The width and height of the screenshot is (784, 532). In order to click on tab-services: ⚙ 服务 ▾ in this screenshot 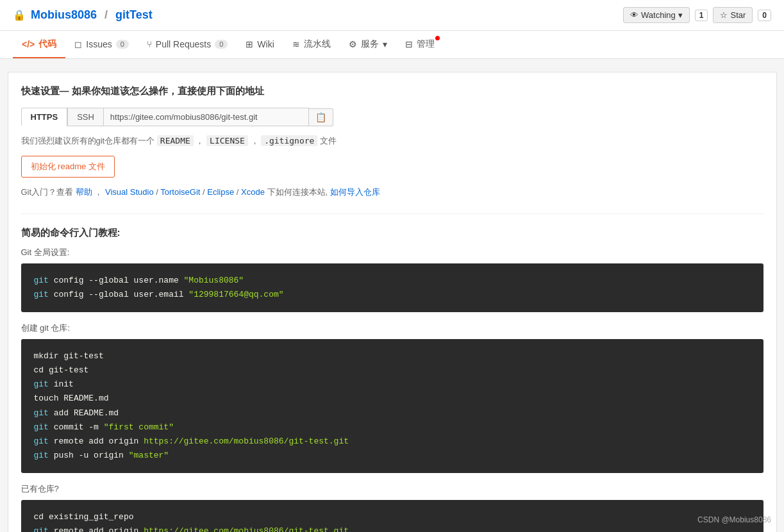, I will do `click(368, 45)`.